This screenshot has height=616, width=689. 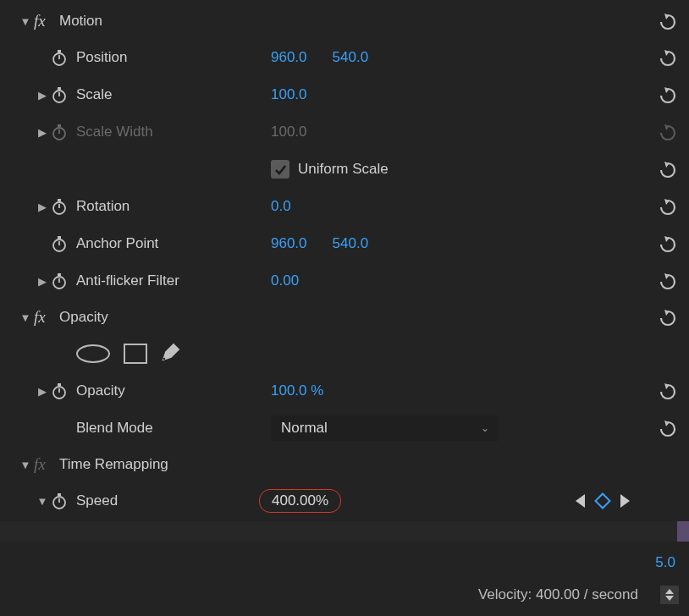 What do you see at coordinates (174, 244) in the screenshot?
I see `anchor-point-label: Anchor Point` at bounding box center [174, 244].